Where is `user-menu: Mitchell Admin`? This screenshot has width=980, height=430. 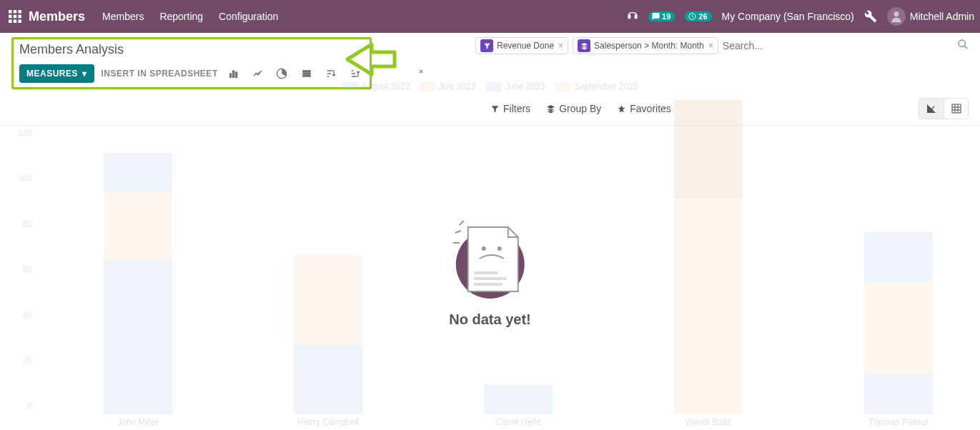 user-menu: Mitchell Admin is located at coordinates (931, 16).